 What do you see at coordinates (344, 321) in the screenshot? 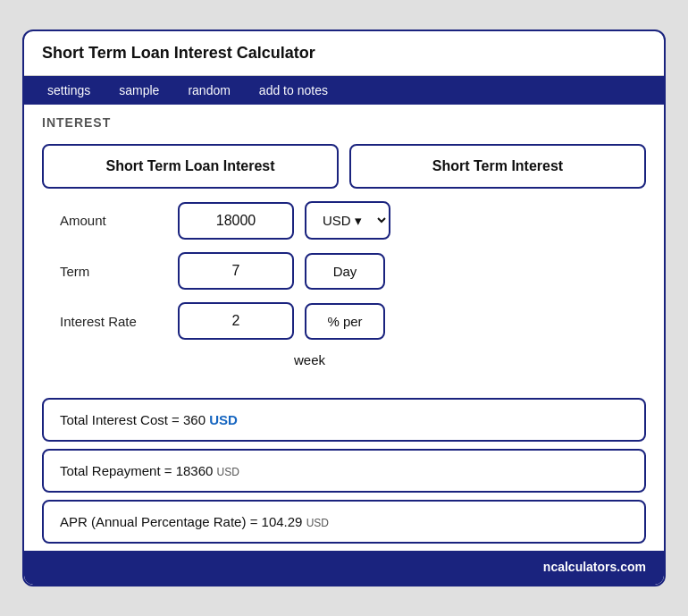
I see `interest-row: Interest Rate % per` at bounding box center [344, 321].